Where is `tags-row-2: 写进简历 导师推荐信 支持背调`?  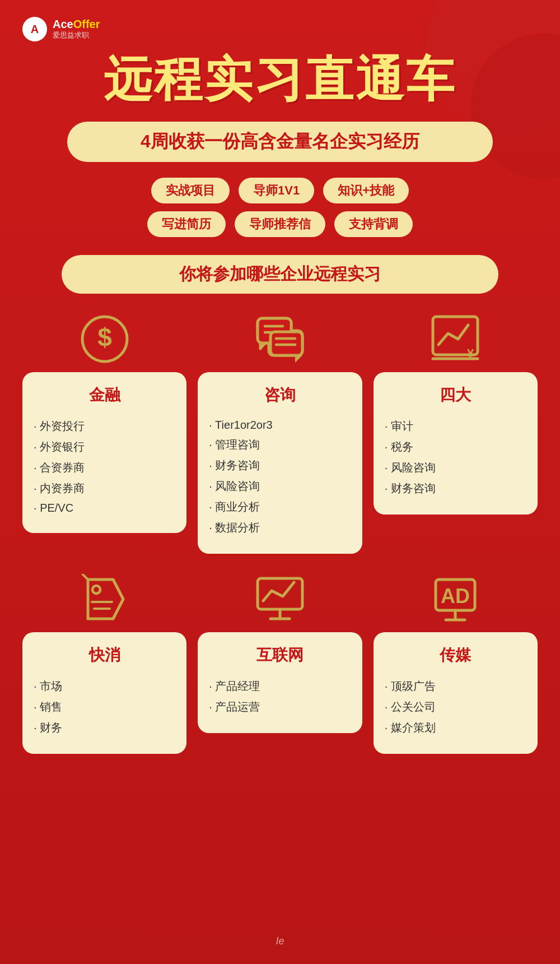
tags-row-2: 写进简历 导师推荐信 支持背调 is located at coordinates (280, 224).